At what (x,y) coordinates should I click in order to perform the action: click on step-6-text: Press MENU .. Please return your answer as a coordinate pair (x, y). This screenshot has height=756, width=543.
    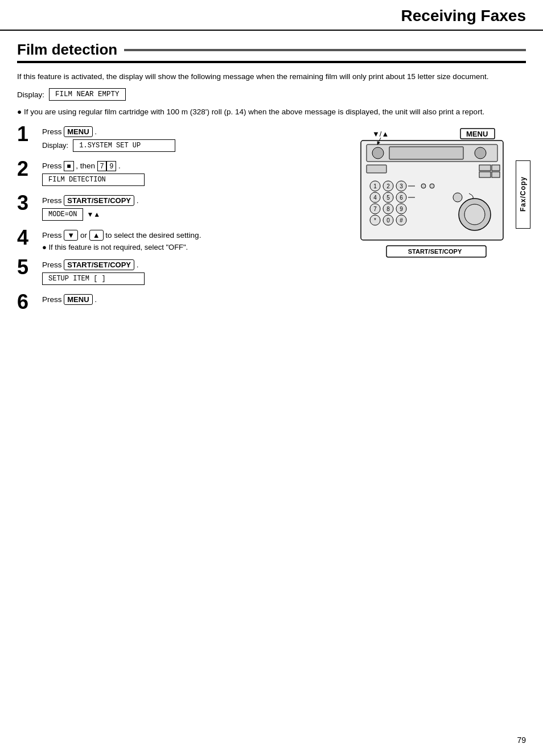
    Looking at the image, I should click on (193, 299).